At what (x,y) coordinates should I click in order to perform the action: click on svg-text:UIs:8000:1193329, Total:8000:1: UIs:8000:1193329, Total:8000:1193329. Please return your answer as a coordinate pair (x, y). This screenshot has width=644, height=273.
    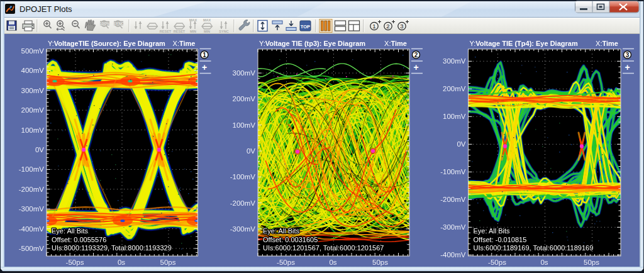
    Looking at the image, I should click on (112, 248).